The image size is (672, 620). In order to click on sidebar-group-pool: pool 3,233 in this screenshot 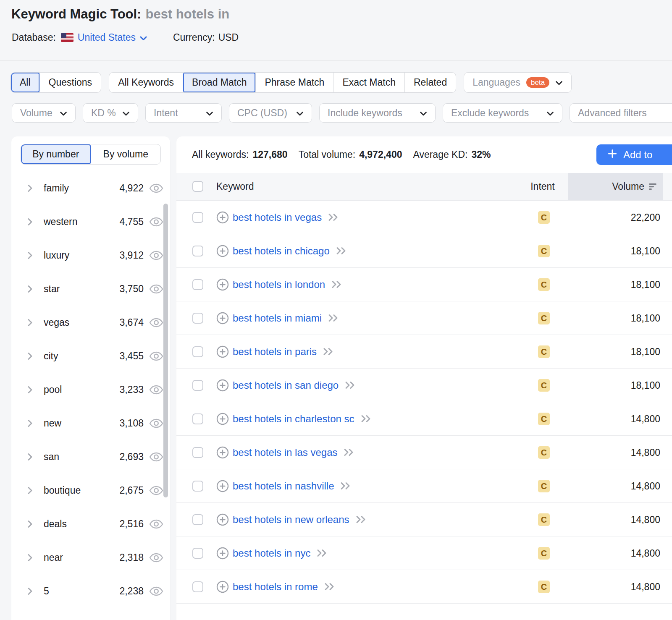, I will do `click(91, 390)`.